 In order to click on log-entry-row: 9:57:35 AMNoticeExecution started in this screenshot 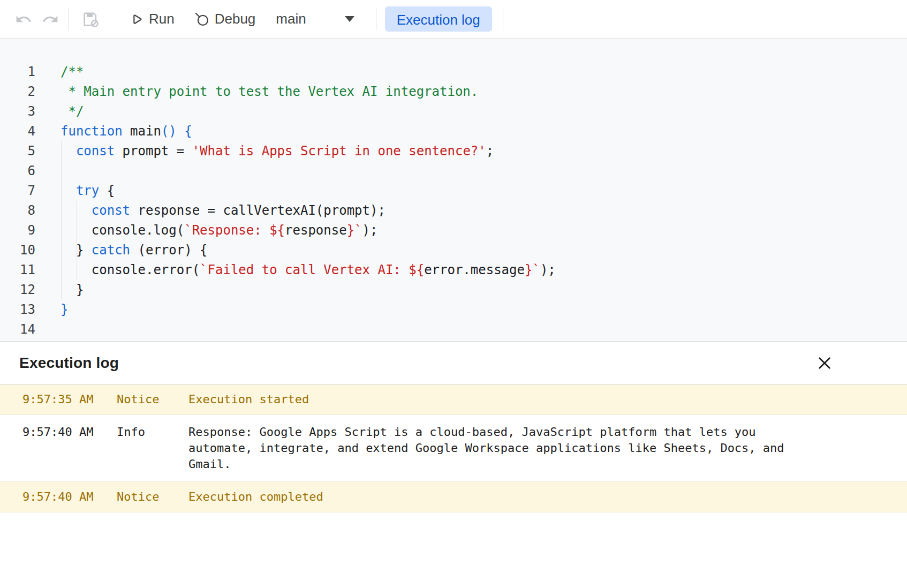, I will do `click(453, 399)`.